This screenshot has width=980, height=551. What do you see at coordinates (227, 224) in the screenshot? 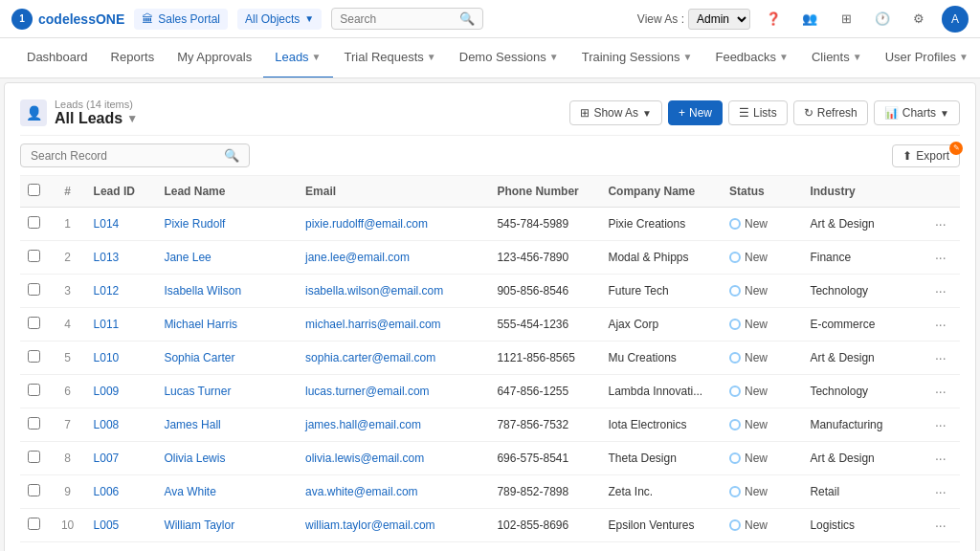
I see `row-lead-name: Pixie Rudolf` at bounding box center [227, 224].